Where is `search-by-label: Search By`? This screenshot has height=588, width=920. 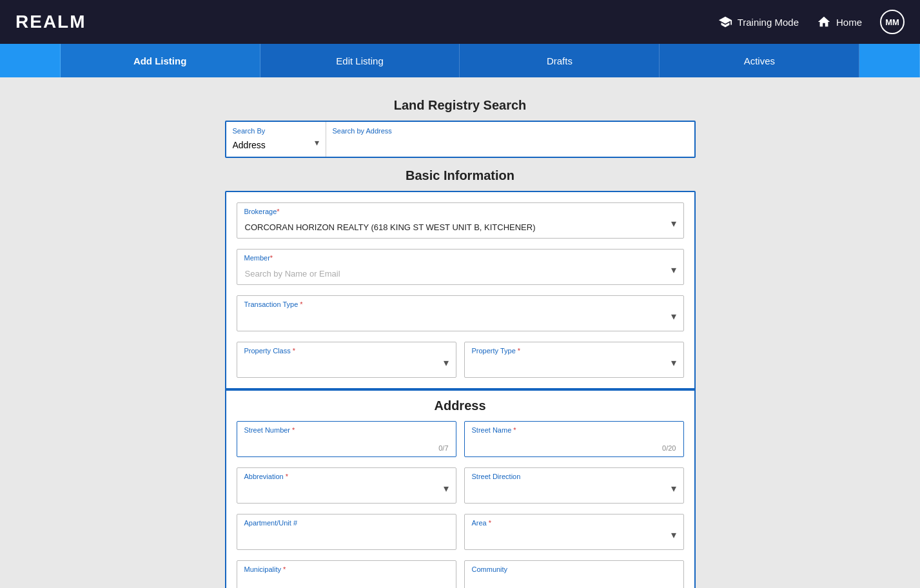
search-by-label: Search By is located at coordinates (249, 131).